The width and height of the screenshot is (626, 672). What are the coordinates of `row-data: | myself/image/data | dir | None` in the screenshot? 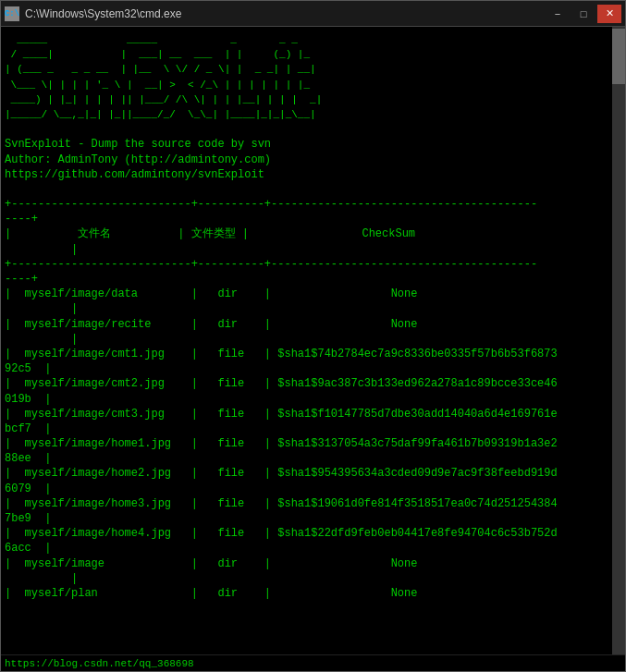 It's located at (211, 294).